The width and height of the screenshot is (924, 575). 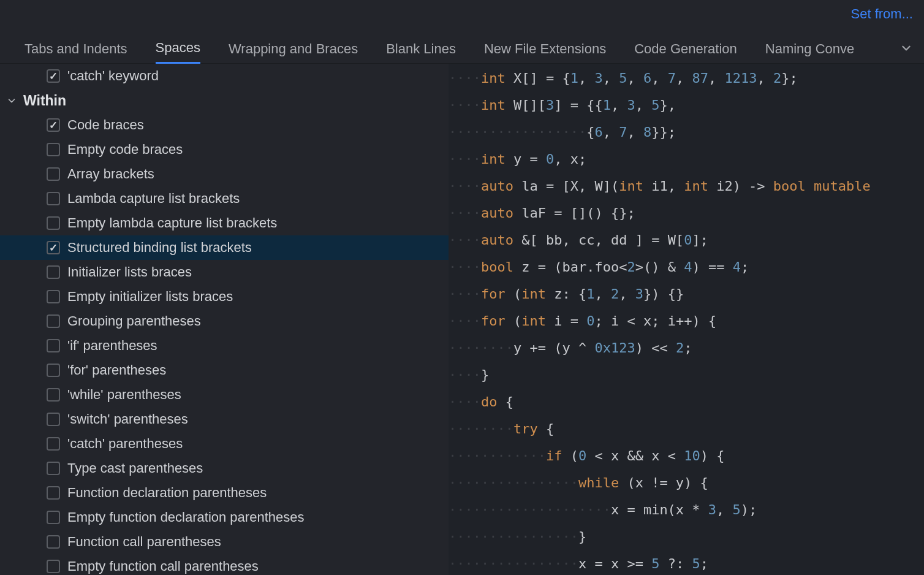 I want to click on code-line: ················}, so click(x=686, y=537).